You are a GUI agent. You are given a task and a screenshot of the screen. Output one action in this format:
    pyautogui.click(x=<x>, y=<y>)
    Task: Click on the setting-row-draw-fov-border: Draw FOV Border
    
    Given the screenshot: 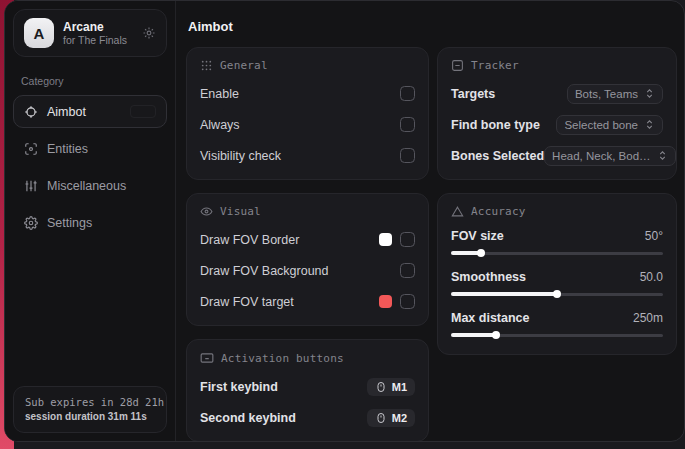 What is the action you would take?
    pyautogui.click(x=308, y=240)
    